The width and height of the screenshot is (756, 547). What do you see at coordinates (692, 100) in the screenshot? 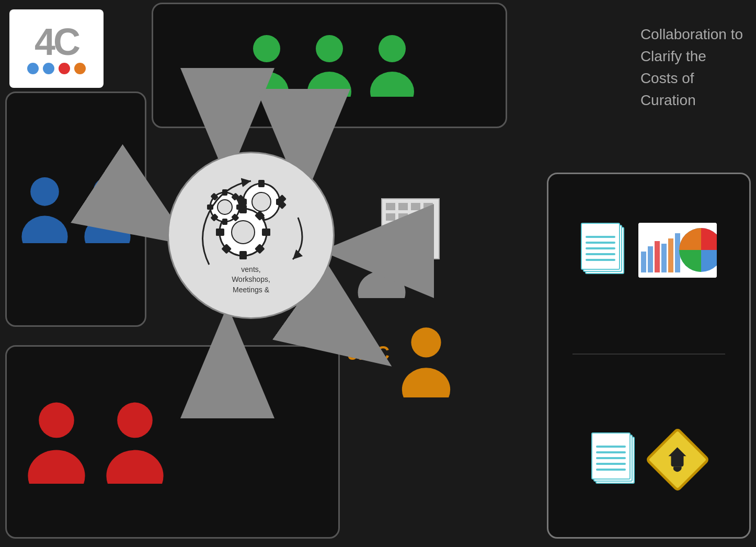
I see `title-line4: Curation` at bounding box center [692, 100].